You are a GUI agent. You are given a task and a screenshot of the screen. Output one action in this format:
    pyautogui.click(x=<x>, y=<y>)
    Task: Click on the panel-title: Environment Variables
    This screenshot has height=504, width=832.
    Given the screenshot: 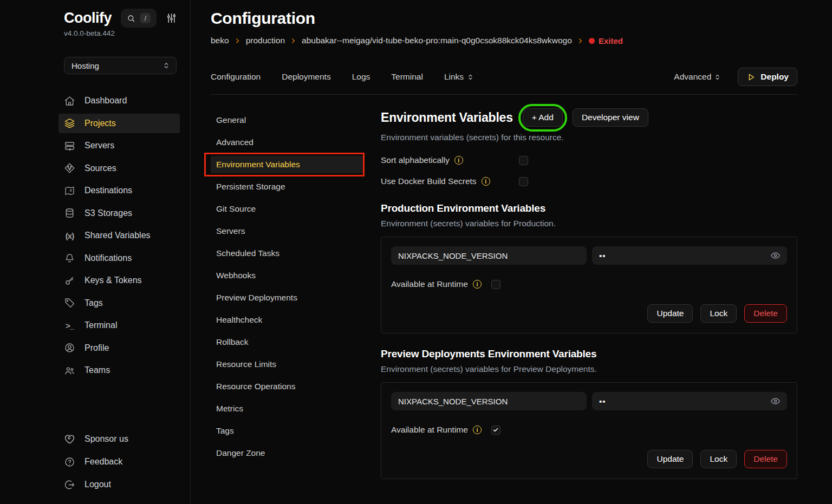 What is the action you would take?
    pyautogui.click(x=447, y=118)
    